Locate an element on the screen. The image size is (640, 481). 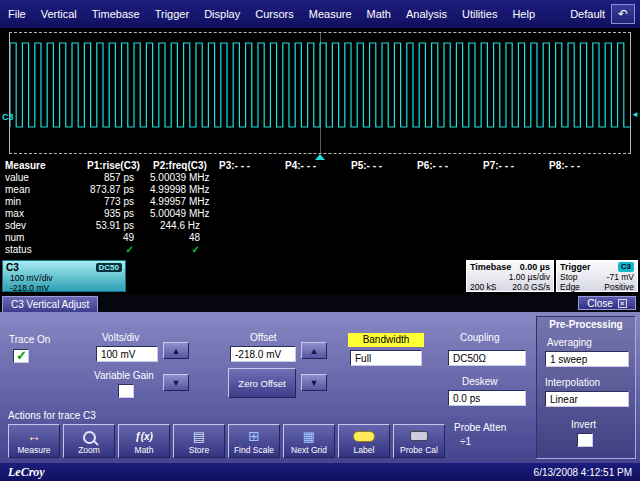
status-check-icon: ✓ is located at coordinates (117, 250).